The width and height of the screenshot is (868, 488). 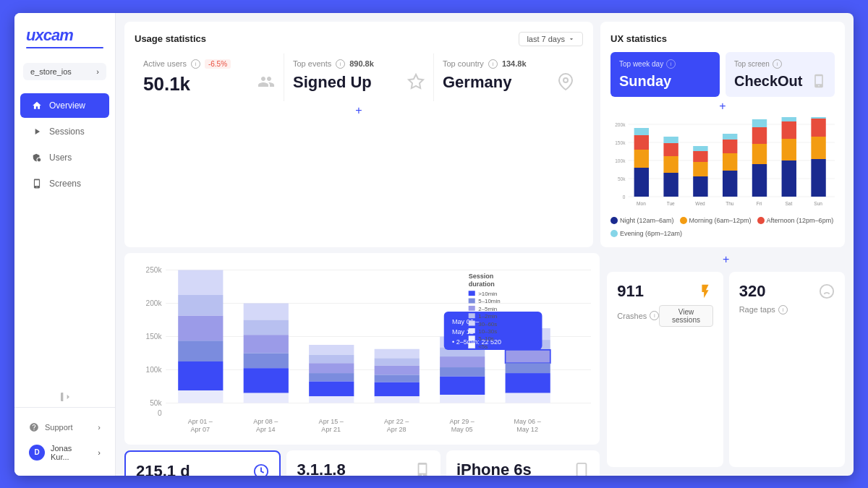 I want to click on star-icon, so click(x=416, y=82).